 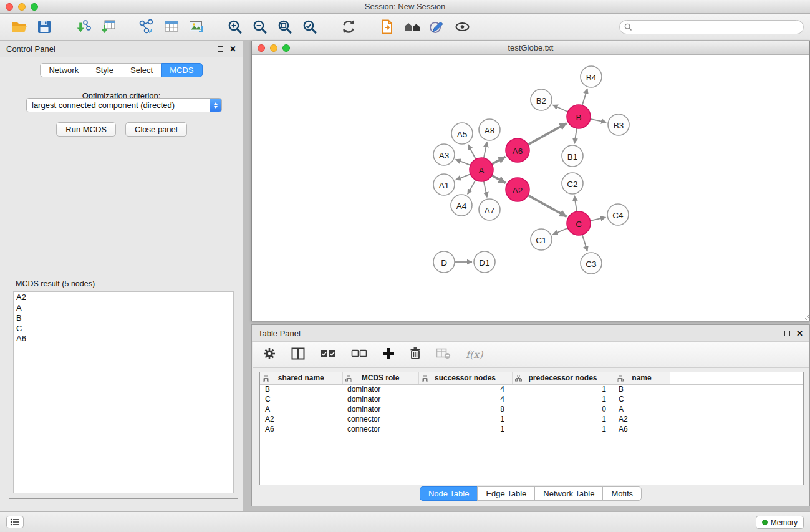 I want to click on task-history-button, so click(x=15, y=522).